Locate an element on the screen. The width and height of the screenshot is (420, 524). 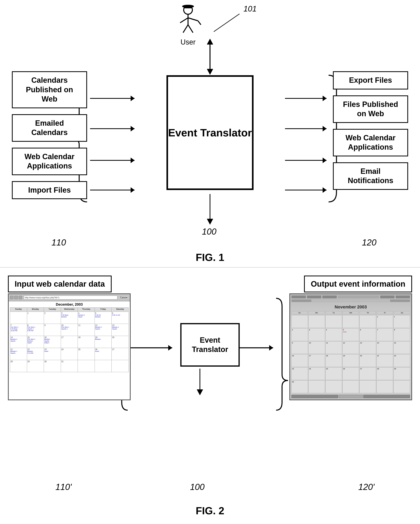
ocal-day-h: Mo is located at coordinates (316, 313).